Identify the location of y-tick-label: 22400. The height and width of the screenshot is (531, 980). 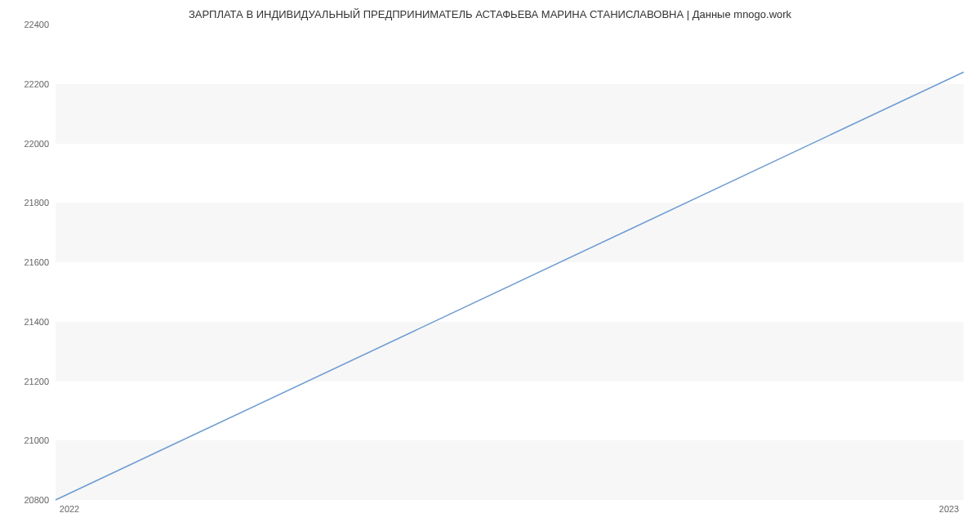
(29, 25).